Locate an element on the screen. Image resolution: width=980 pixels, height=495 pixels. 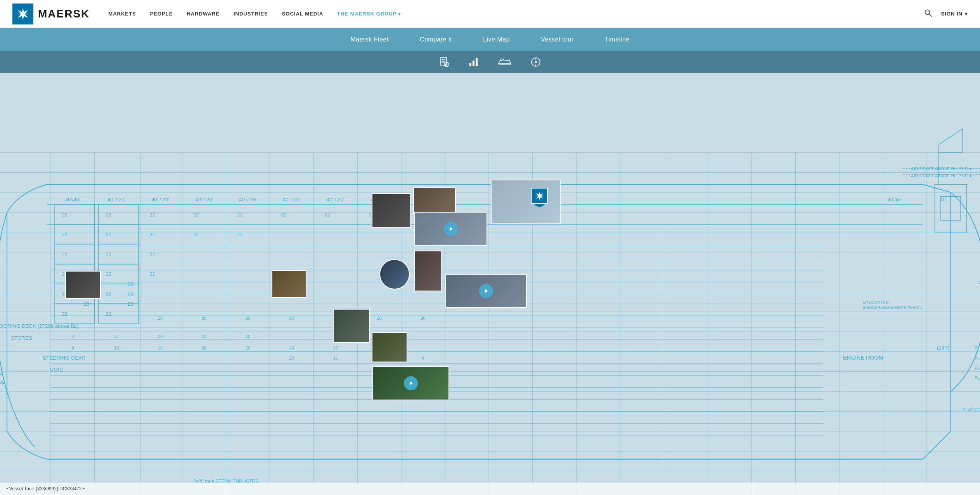
maersk-logo-star is located at coordinates (23, 14).